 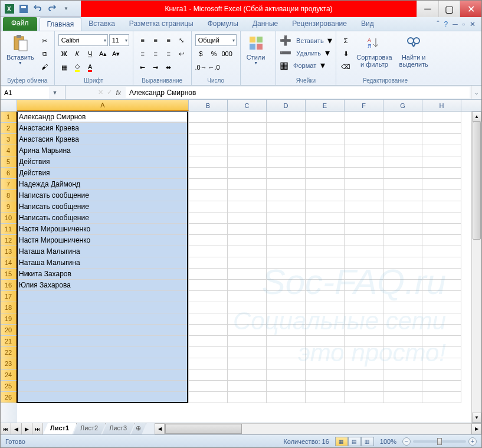 I want to click on cell-D20, so click(x=286, y=331).